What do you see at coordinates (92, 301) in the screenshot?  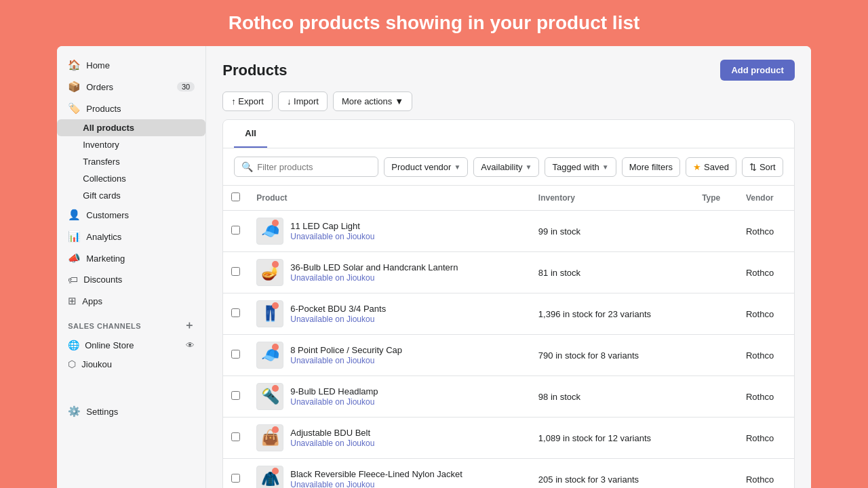 I see `apps-label: Apps` at bounding box center [92, 301].